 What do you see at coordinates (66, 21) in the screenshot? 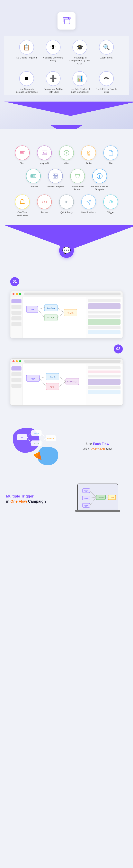
I see `hero-icon-box` at bounding box center [66, 21].